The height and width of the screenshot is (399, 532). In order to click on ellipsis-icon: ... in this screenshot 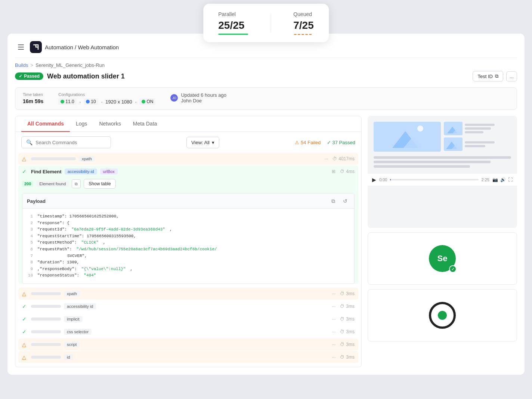, I will do `click(512, 76)`.